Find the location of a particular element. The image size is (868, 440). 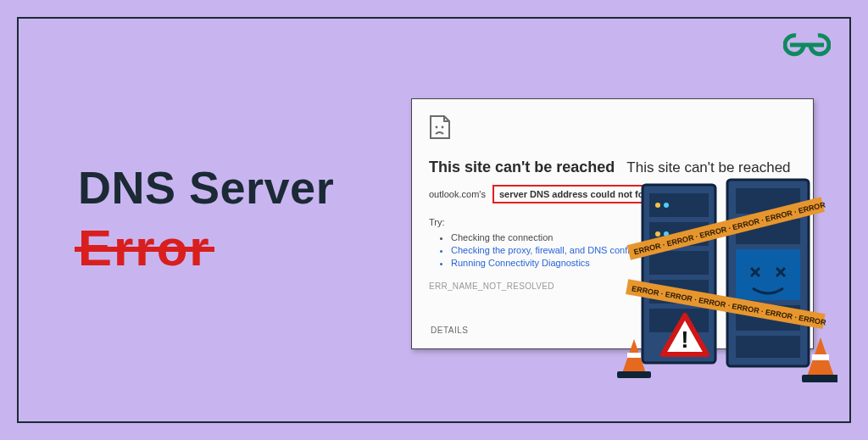

error-heading-bold: This site can't be reached is located at coordinates (522, 168).